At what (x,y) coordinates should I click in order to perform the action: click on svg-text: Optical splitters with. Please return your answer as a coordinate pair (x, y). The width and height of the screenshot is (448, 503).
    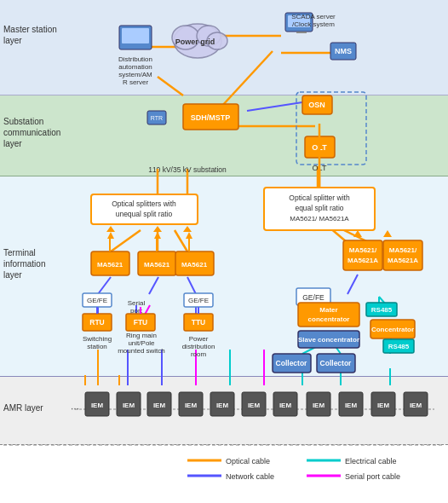
    Looking at the image, I should click on (144, 204).